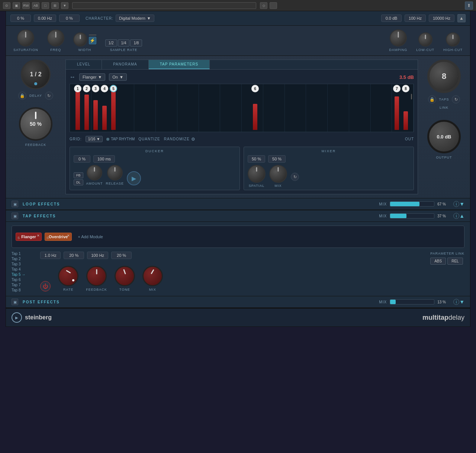  I want to click on post-info-icon: i, so click(456, 302).